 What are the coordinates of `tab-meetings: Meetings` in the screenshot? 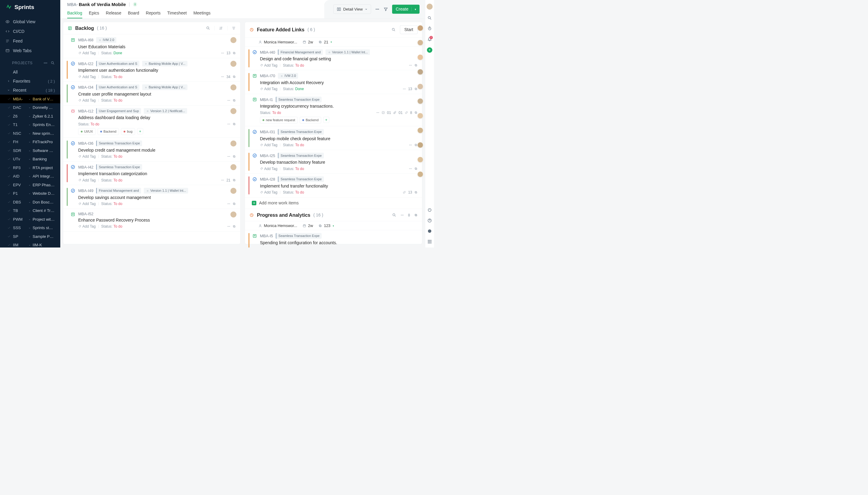 It's located at (202, 14).